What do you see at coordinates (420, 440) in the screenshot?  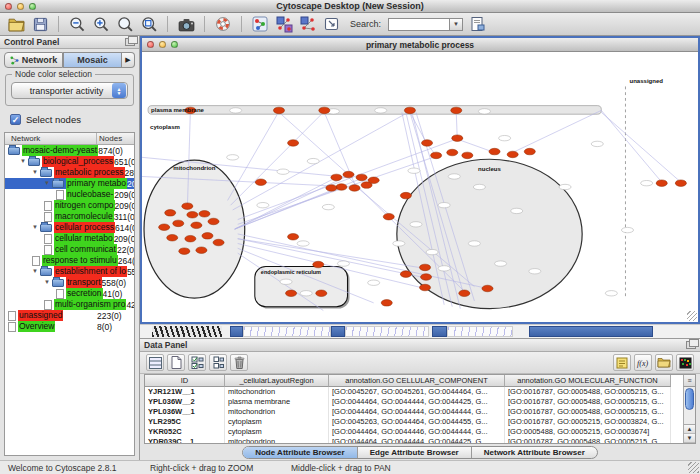 I see `table-row: YDR039C__1mitochondrion[GO:0044464, GO:0…` at bounding box center [420, 440].